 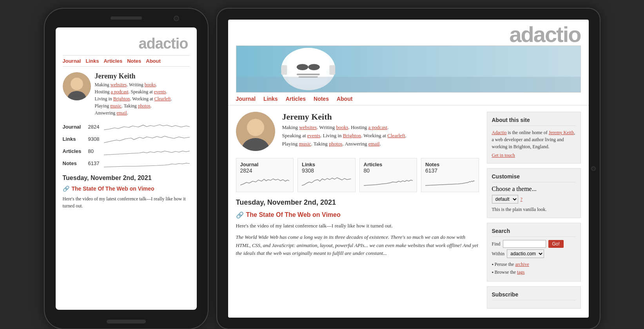 I want to click on within-select: adactio.com, so click(x=525, y=254).